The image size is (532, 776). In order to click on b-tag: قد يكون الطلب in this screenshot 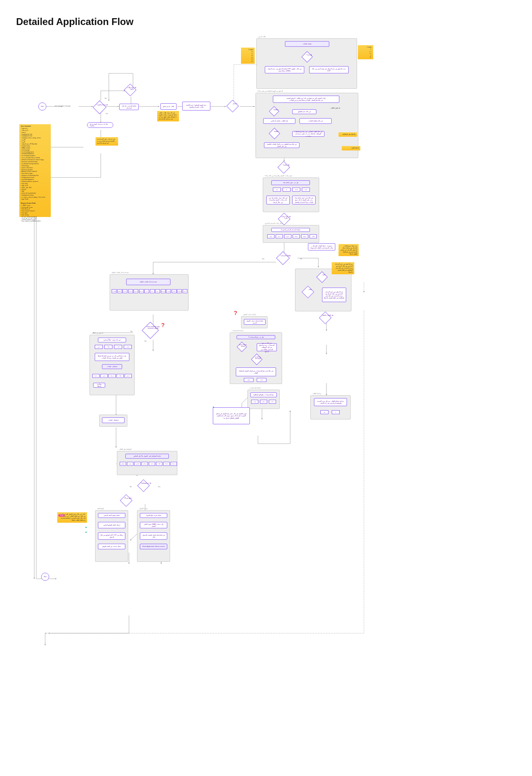, I will do `click(335, 108)`.